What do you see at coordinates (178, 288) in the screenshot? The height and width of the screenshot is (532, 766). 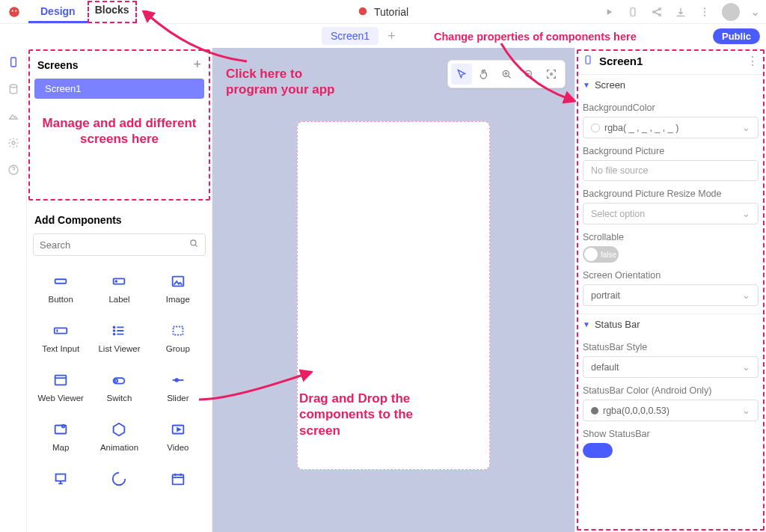 I see `component-image: Image` at bounding box center [178, 288].